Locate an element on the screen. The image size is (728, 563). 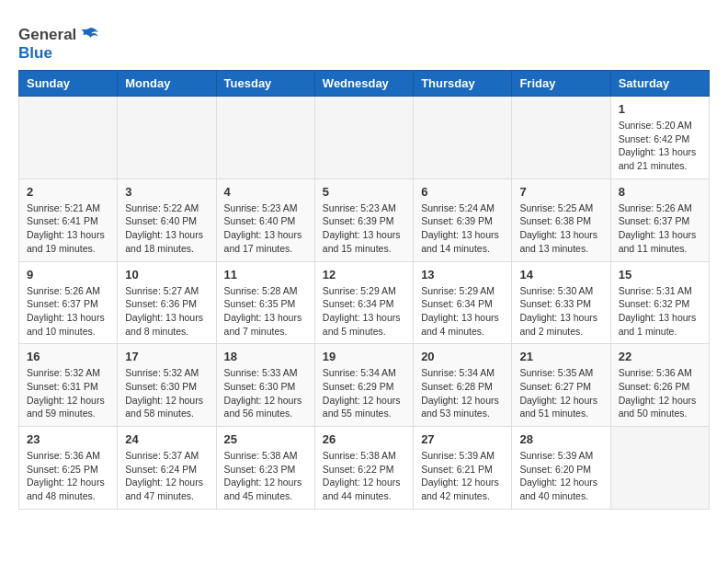
calendar-cell: 1Sunrise: 5:20 AM Sunset: 6:42 PM Daylig… is located at coordinates (660, 138).